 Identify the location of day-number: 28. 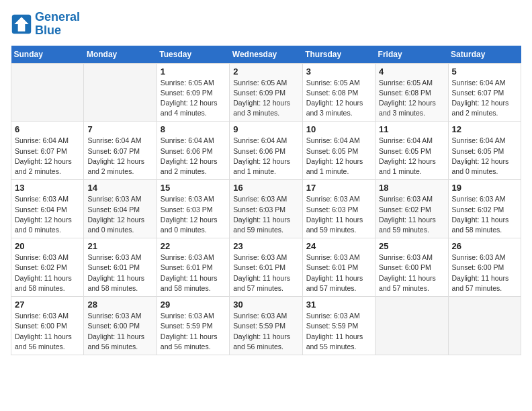
(120, 305).